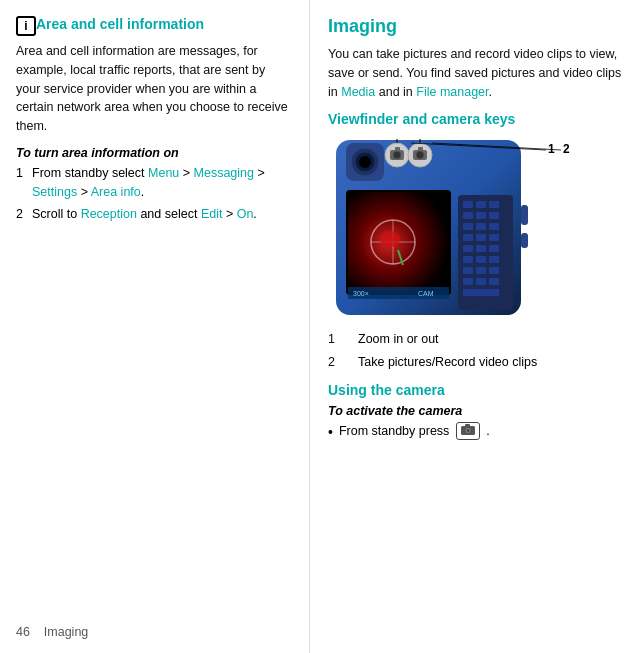 This screenshot has width=641, height=653. Describe the element at coordinates (120, 24) in the screenshot. I see `section-title: Area and cell information` at that location.